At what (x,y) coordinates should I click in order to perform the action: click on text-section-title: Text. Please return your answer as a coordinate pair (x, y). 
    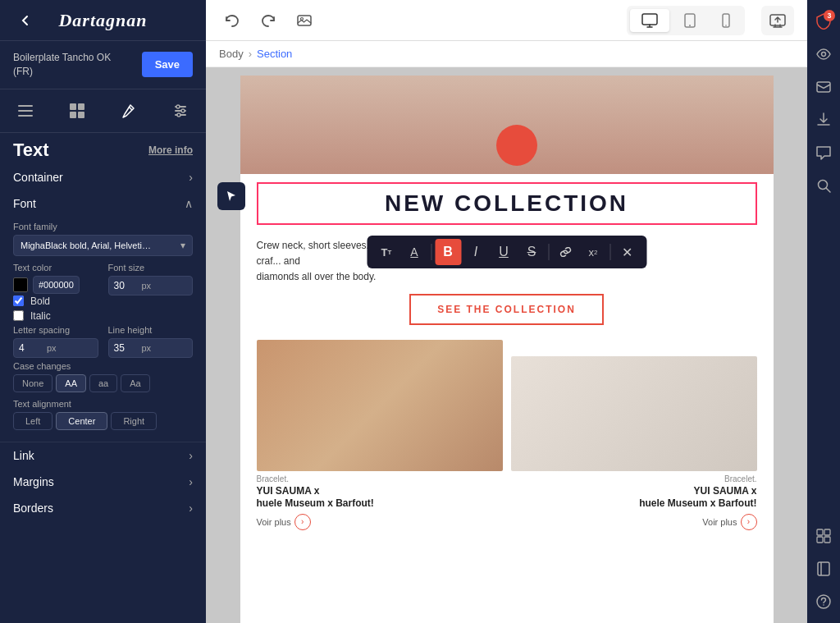
    Looking at the image, I should click on (31, 150).